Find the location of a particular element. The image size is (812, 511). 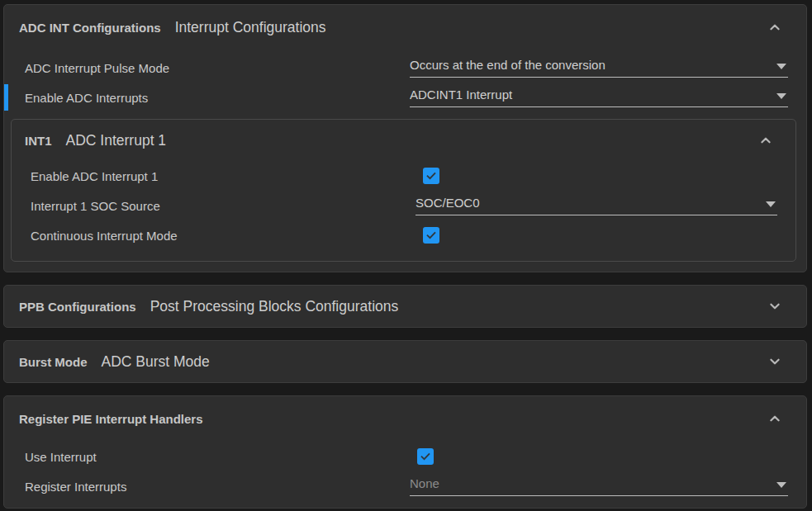

panel-ppb-configurations: PPB Configurations Post Processing Block… is located at coordinates (405, 306).